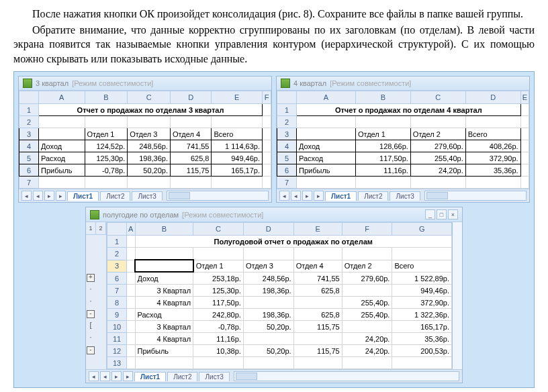 Image resolution: width=548 pixels, height=392 pixels. Describe the element at coordinates (403, 140) in the screenshot. I see `sheet-q4: A B C D E 1Отчет о продажах по отделам 4…` at that location.